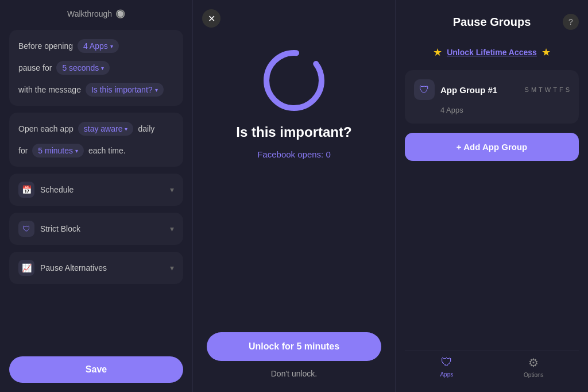 Image resolution: width=588 pixels, height=392 pixels. What do you see at coordinates (83, 68) in the screenshot?
I see `seconds-dropdown: 5 seconds ▾` at bounding box center [83, 68].